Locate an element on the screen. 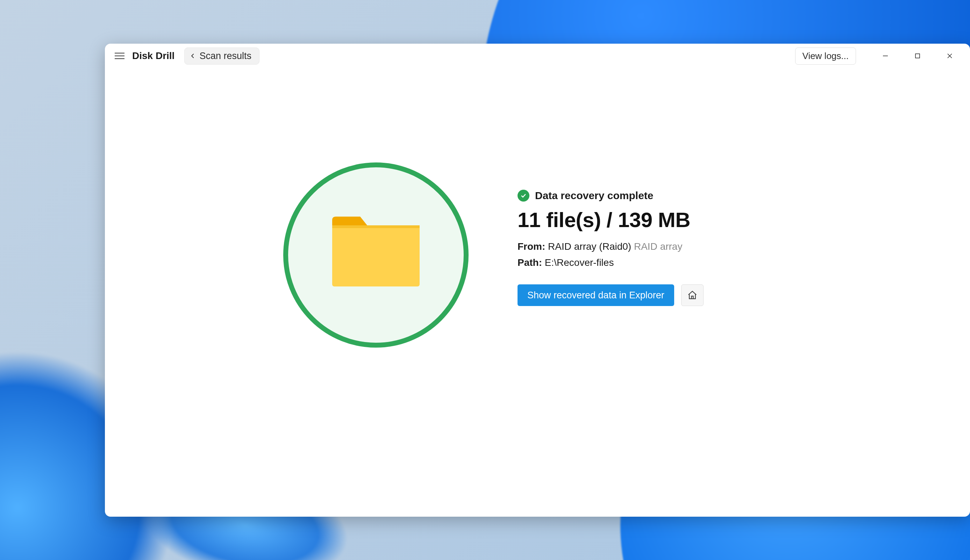 The width and height of the screenshot is (970, 560). from-secondary: RAID array is located at coordinates (658, 247).